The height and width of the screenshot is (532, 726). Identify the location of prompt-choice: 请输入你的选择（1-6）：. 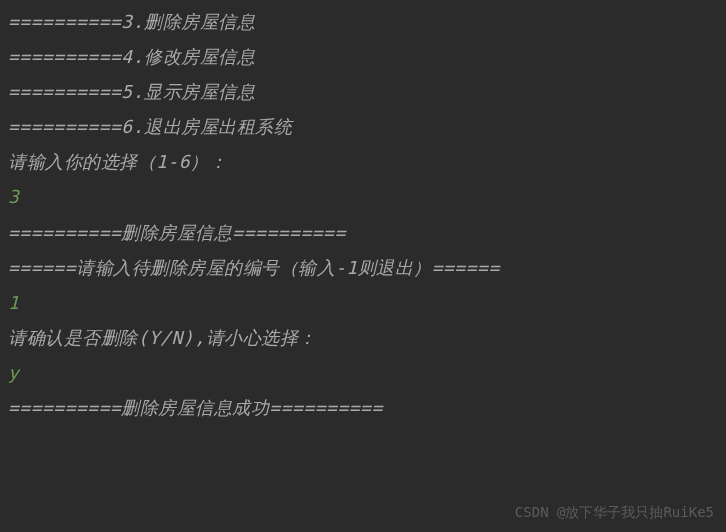
(363, 162).